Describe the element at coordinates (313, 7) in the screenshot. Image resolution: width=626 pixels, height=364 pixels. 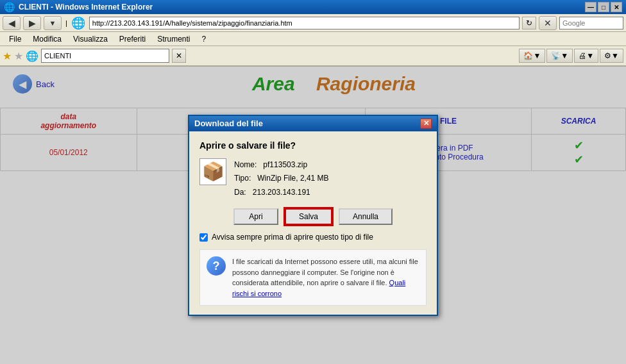
I see `title-bar: 🌐 CLIENTI - Windows Internet Explorer — …` at that location.